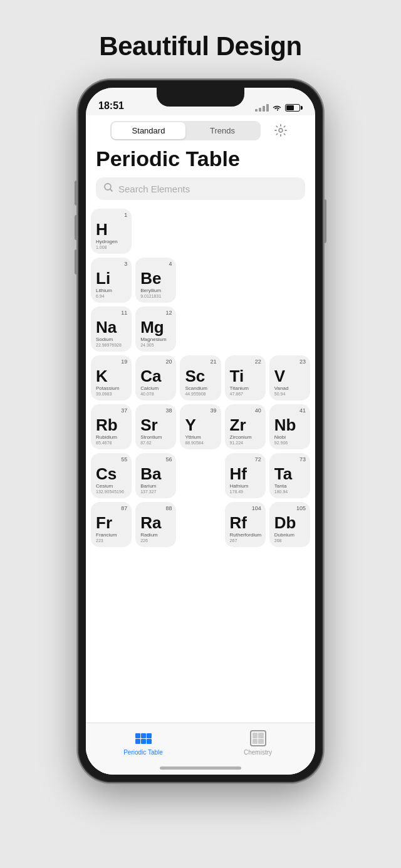 The width and height of the screenshot is (401, 868). Describe the element at coordinates (143, 752) in the screenshot. I see `tab-periodic-label: Periodic Table` at that location.